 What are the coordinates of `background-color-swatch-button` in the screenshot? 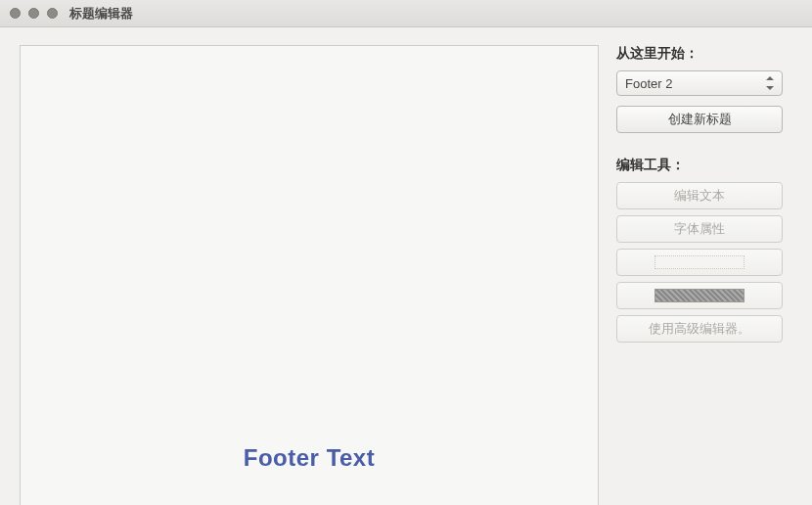 It's located at (699, 296).